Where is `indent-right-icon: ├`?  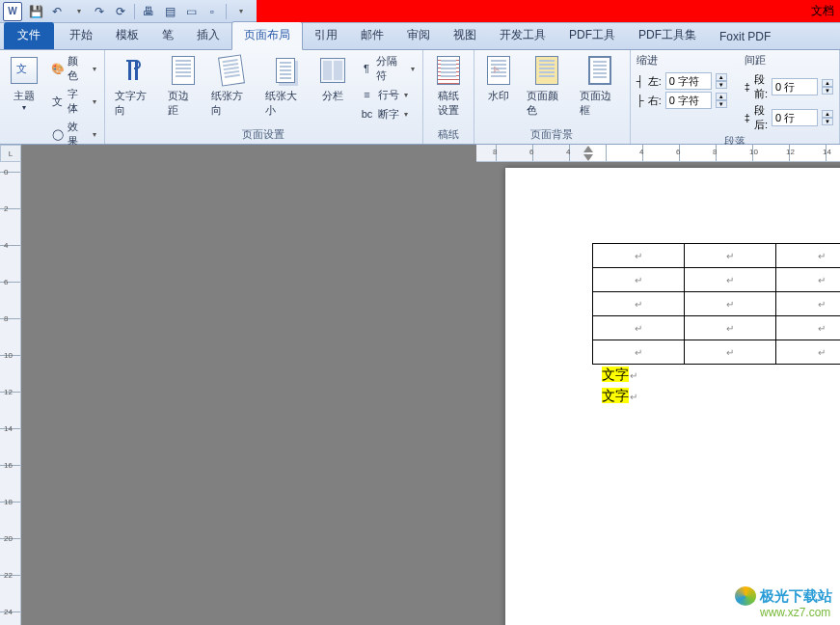
indent-right-icon: ├ is located at coordinates (640, 100).